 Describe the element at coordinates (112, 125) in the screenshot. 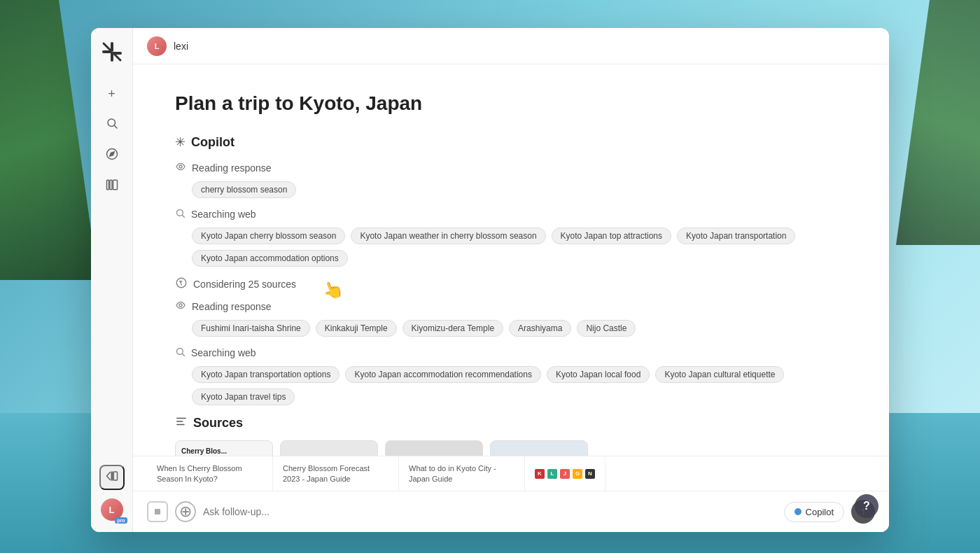

I see `search-icon` at that location.